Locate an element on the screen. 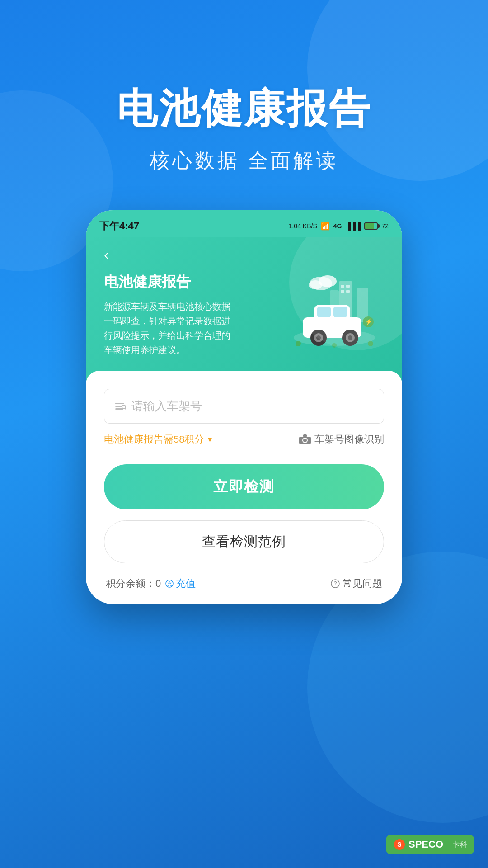 Image resolution: width=488 pixels, height=868 pixels. page-sub-title: 核心数据 全面解读 is located at coordinates (244, 161).